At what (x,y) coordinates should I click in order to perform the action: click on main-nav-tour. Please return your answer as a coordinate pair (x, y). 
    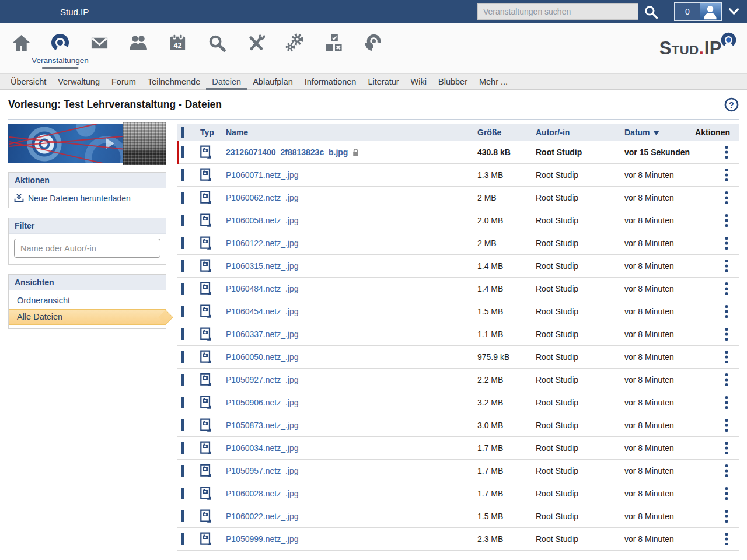
    Looking at the image, I should click on (373, 43).